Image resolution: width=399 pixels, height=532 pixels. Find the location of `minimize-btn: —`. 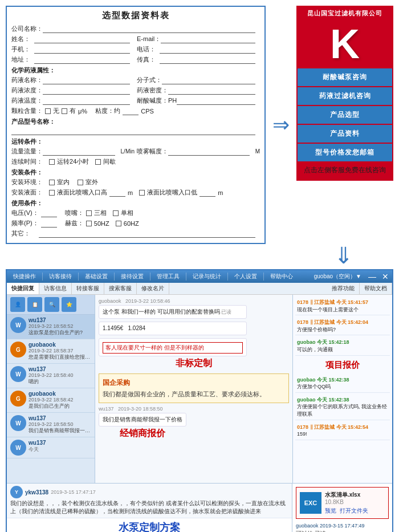

minimize-btn: — is located at coordinates (372, 277).